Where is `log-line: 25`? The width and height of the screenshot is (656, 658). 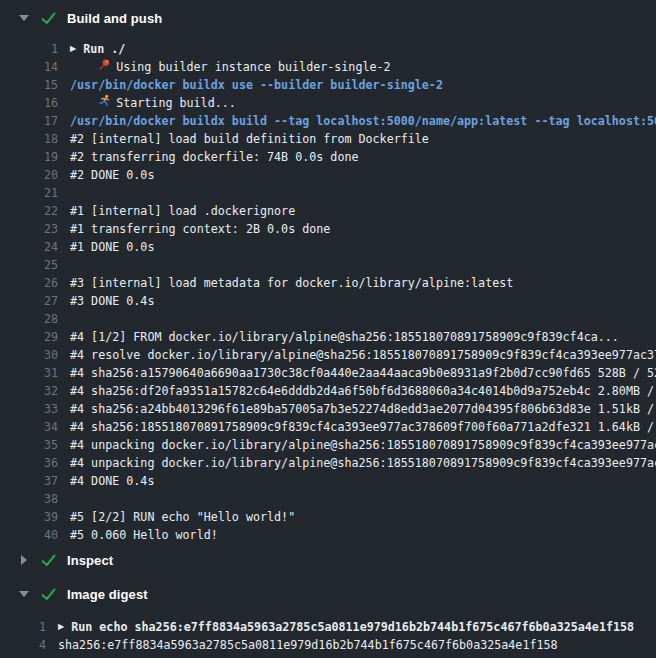 log-line: 25 is located at coordinates (328, 265).